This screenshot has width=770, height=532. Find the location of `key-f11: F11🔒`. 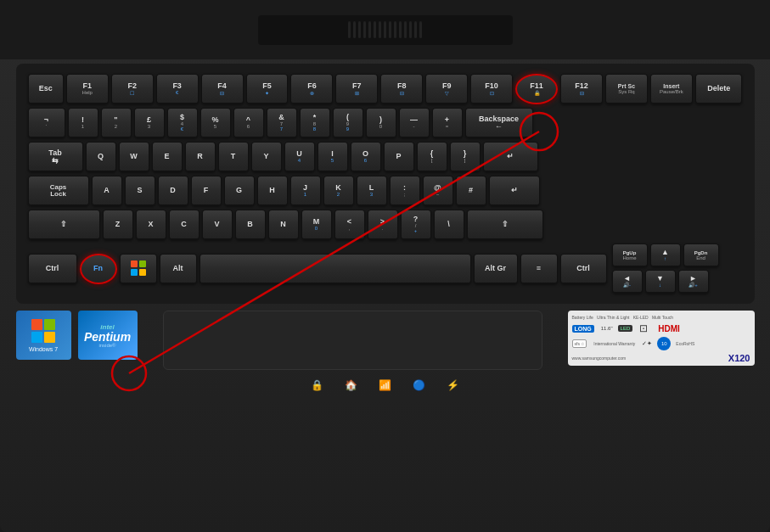

key-f11: F11🔒 is located at coordinates (537, 89).